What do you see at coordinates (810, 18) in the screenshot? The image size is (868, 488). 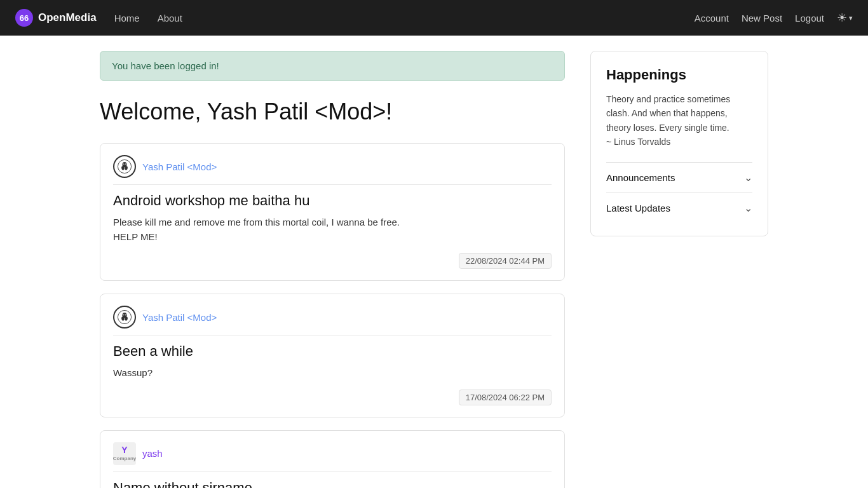 I see `logout-link: Logout` at bounding box center [810, 18].